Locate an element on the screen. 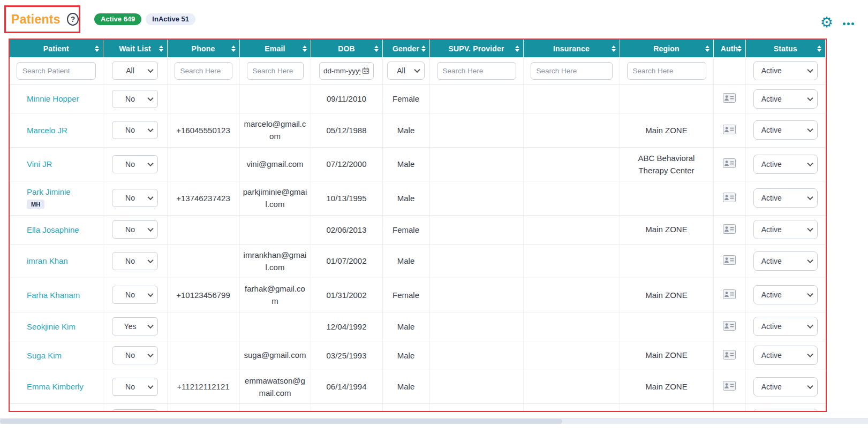 The height and width of the screenshot is (428, 868). filter-select-wait-list: All is located at coordinates (135, 71).